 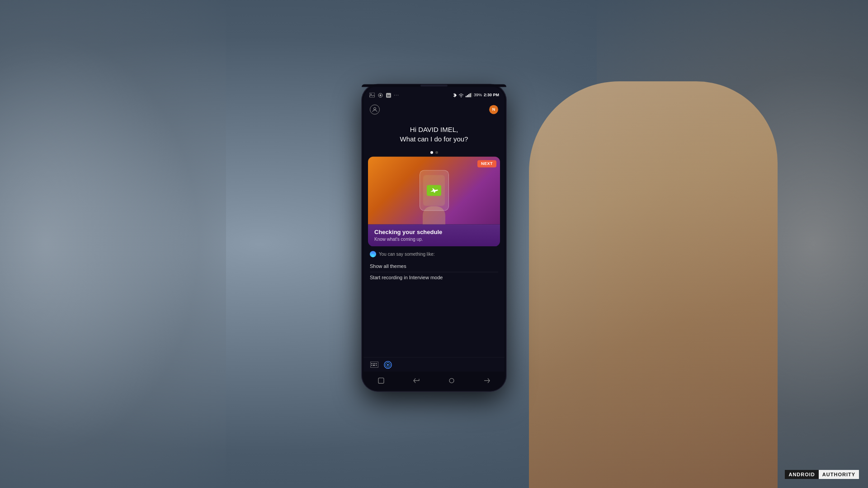 I want to click on say-prompt-row: You can say something like:, so click(x=434, y=254).